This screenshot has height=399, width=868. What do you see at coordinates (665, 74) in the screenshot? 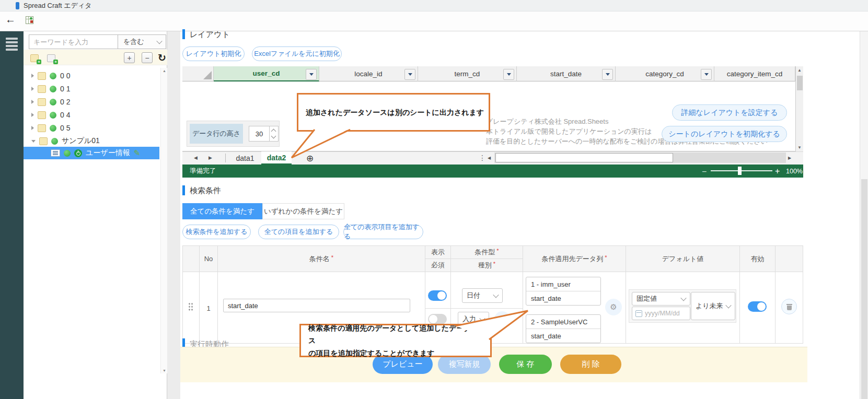
I see `sheet-column-category-cd: category_cd` at bounding box center [665, 74].